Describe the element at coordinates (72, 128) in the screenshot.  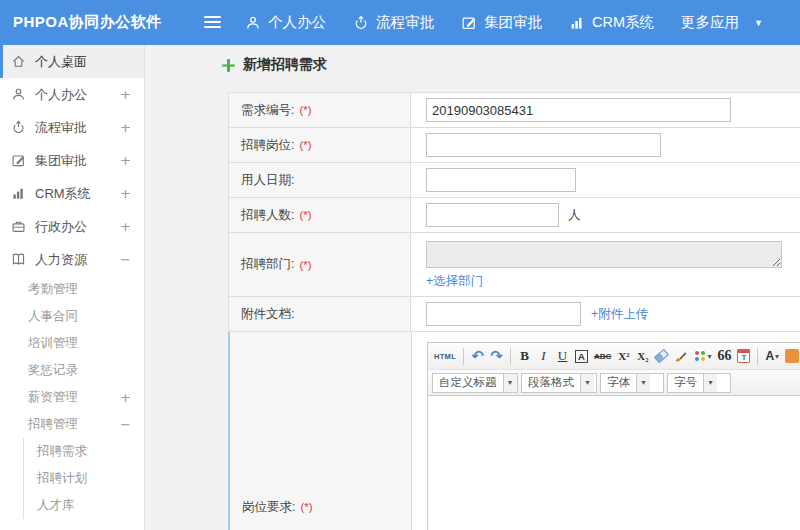
I see `sidebar-item-process-approval: 流程审批 +` at that location.